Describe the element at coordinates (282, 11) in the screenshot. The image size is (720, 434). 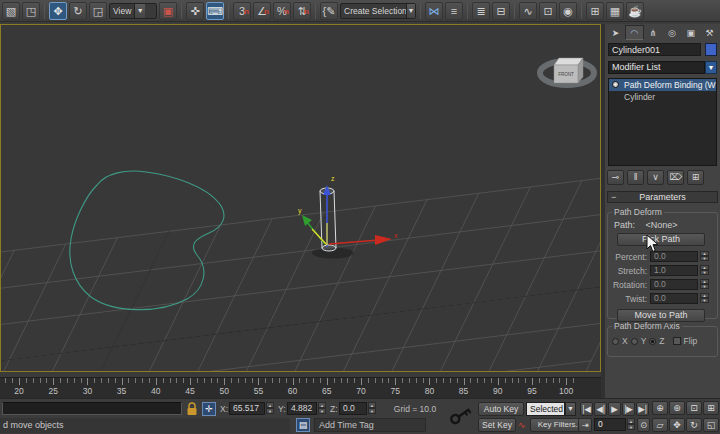
I see `percent-snap-toggle-button: %n` at that location.